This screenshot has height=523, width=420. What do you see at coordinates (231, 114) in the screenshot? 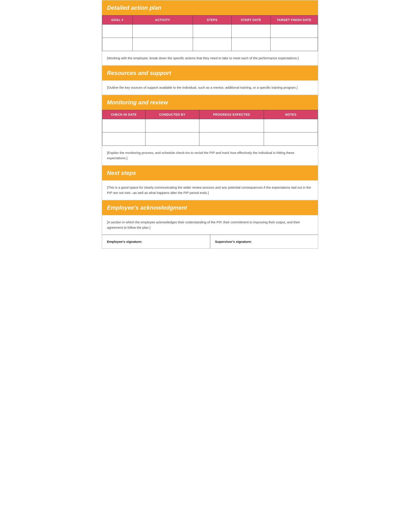
I see `col-header-progress: PROGRESS EXPECTED` at bounding box center [231, 114].